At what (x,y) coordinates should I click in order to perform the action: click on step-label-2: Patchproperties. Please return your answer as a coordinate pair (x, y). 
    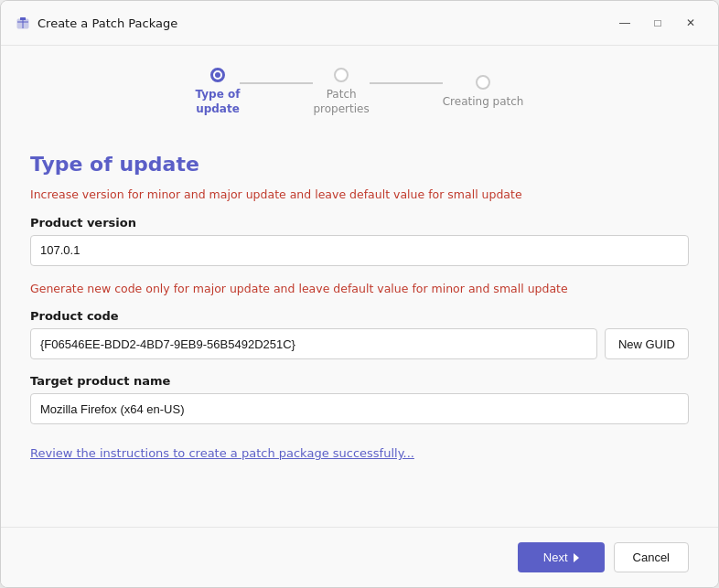
    Looking at the image, I should click on (340, 102).